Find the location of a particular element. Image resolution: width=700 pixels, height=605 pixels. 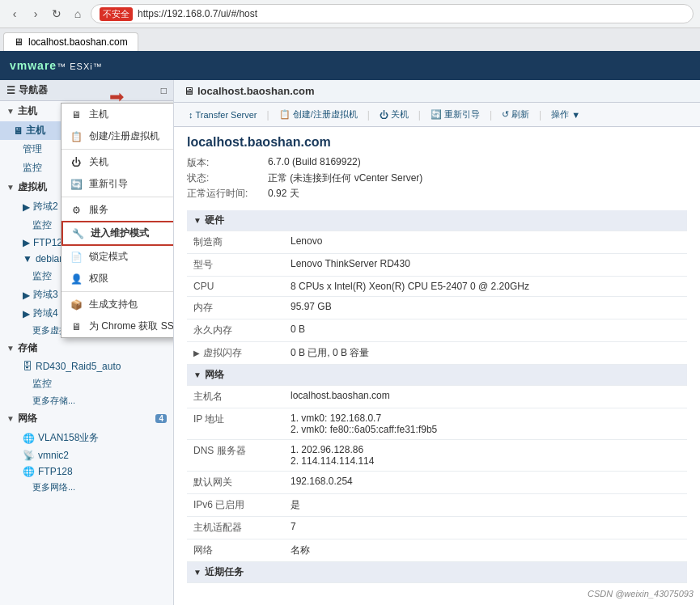

back-button: ‹ is located at coordinates (15, 14).